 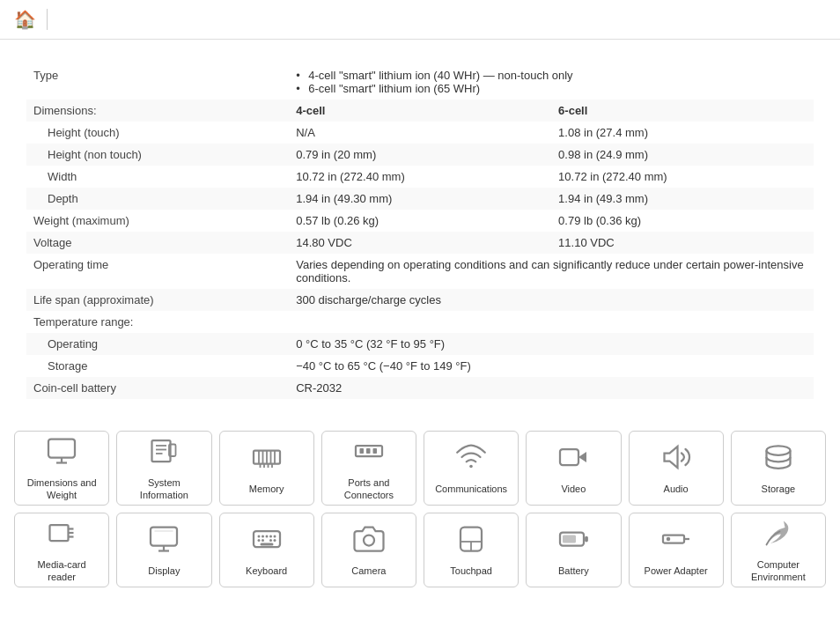 I want to click on table-row: Operating timeVaries depending on operat…, so click(x=420, y=271).